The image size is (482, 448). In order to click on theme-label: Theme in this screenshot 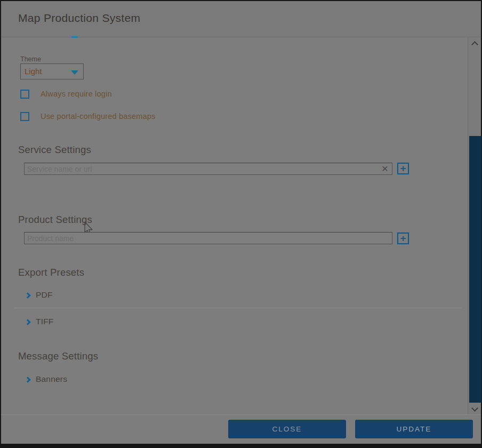, I will do `click(31, 59)`.